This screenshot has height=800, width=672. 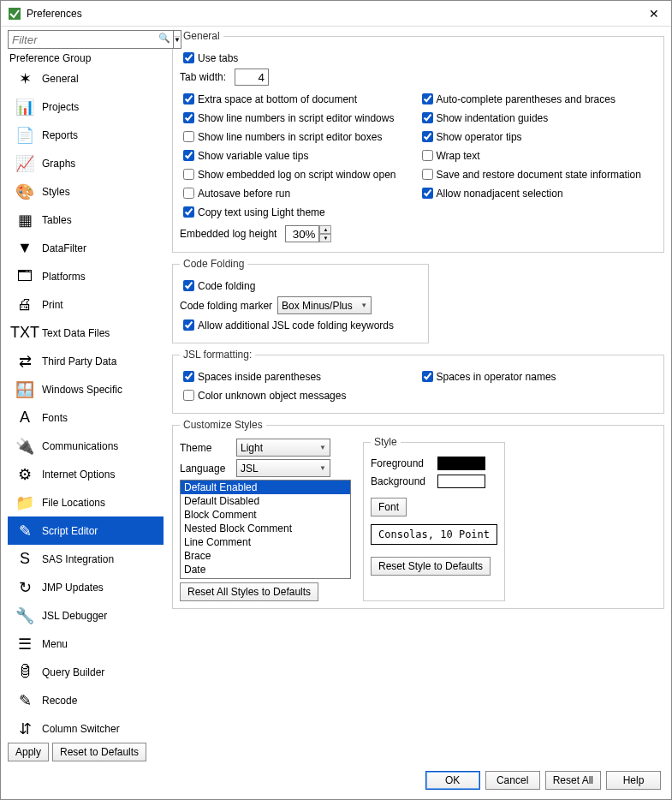 What do you see at coordinates (86, 332) in the screenshot?
I see `sidebar-item-text-data-files: TXTText Data Files` at bounding box center [86, 332].